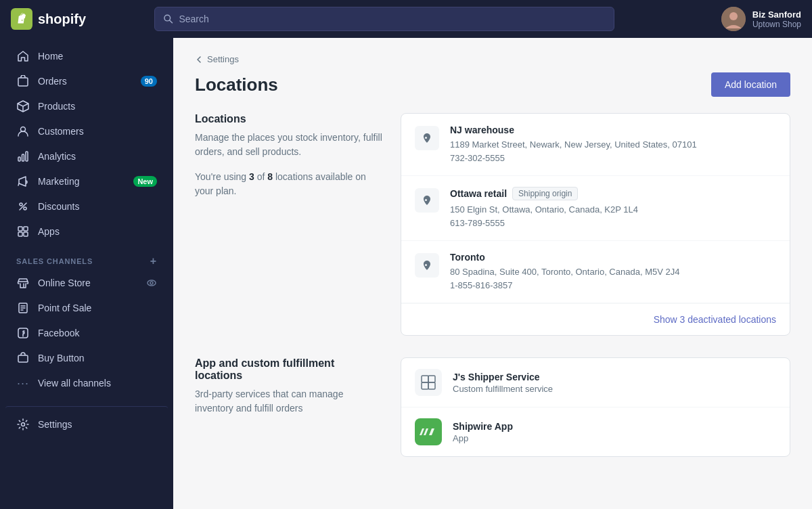  Describe the element at coordinates (154, 261) in the screenshot. I see `add-channel-icon: +` at that location.